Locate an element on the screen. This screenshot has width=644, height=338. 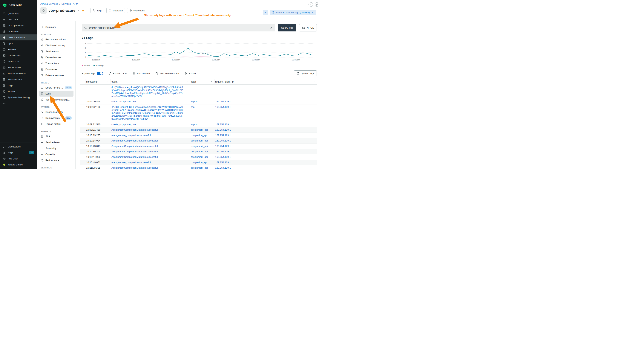
tags-button: Tags is located at coordinates (97, 11).